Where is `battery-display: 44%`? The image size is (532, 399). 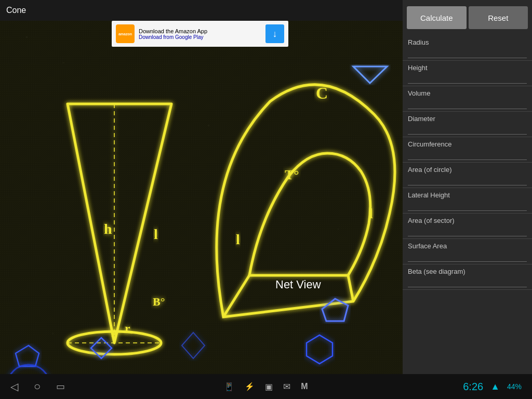 battery-display: 44% is located at coordinates (514, 387).